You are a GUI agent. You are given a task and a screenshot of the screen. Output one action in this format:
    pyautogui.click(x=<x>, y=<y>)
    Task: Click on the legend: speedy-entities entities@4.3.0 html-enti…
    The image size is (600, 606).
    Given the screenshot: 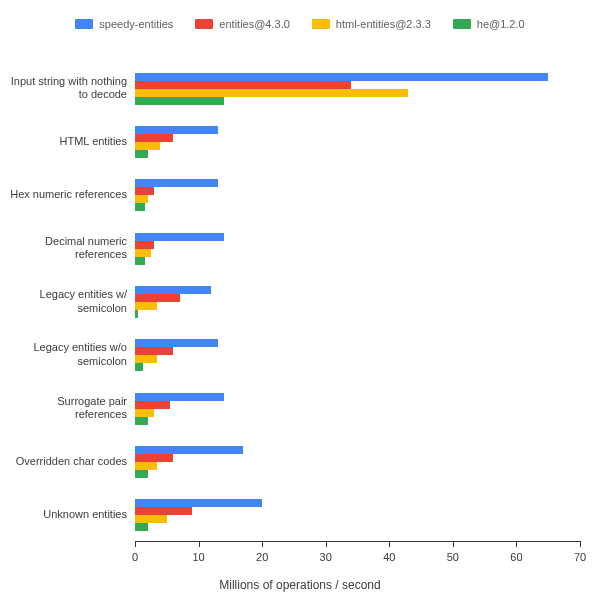 What is the action you would take?
    pyautogui.click(x=300, y=21)
    